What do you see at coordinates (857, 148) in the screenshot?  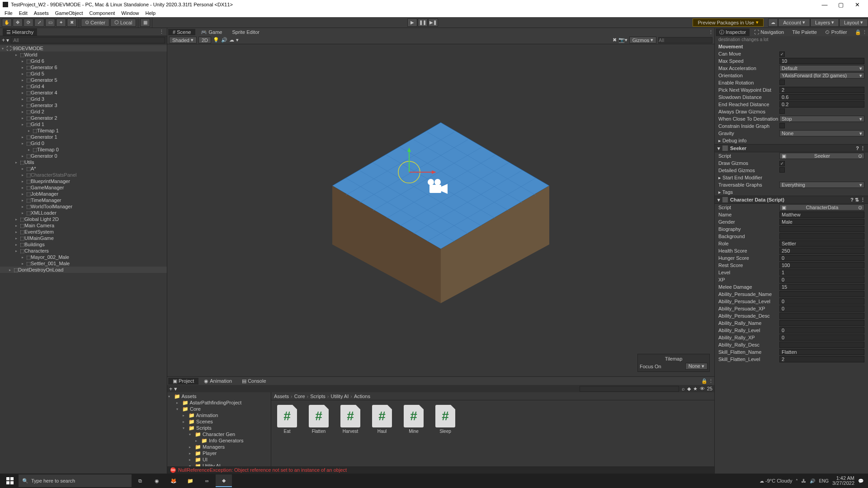 I see `help-icon: ?` at bounding box center [857, 148].